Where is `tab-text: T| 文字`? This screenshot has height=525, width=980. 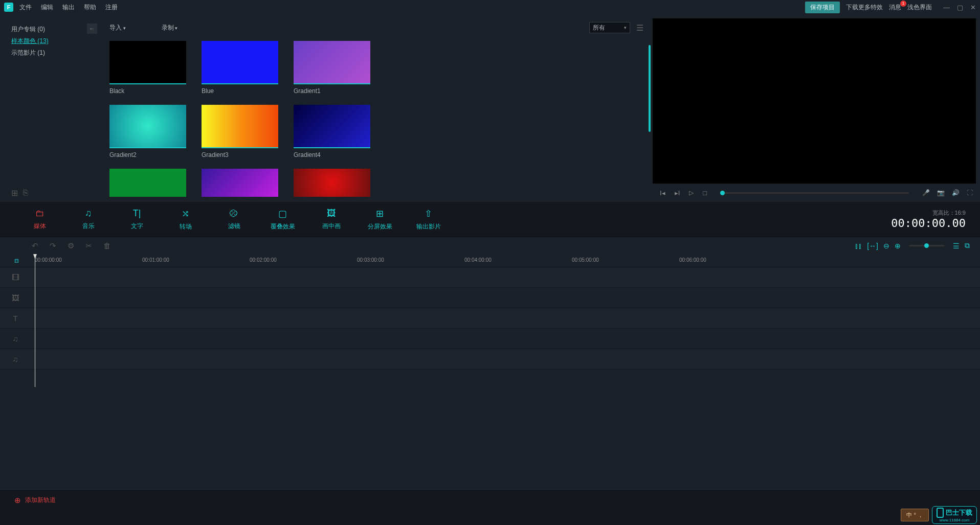 tab-text: T| 文字 is located at coordinates (137, 219).